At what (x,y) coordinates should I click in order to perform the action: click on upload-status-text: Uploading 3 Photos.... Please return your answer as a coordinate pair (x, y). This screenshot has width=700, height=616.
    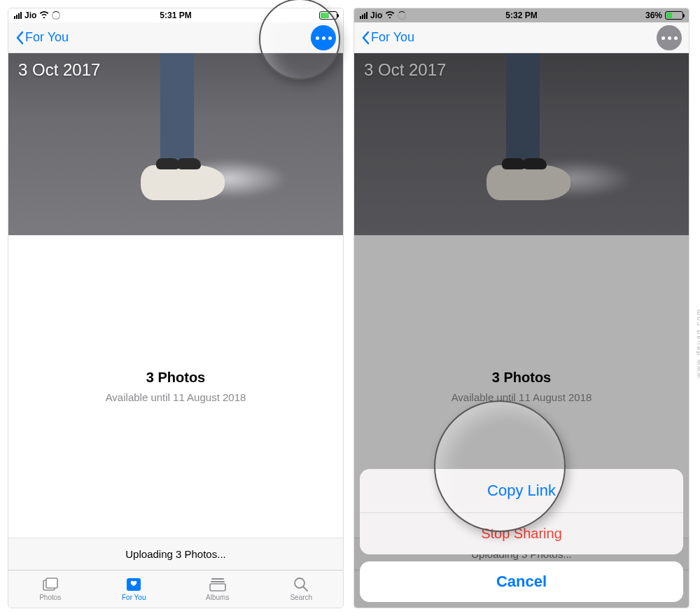
    Looking at the image, I should click on (175, 554).